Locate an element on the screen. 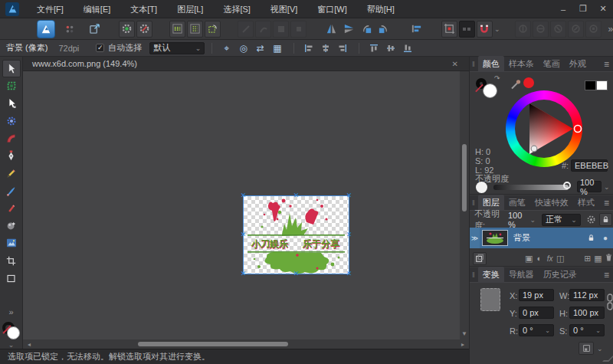  mask-layer-icon: ▣ is located at coordinates (529, 259).